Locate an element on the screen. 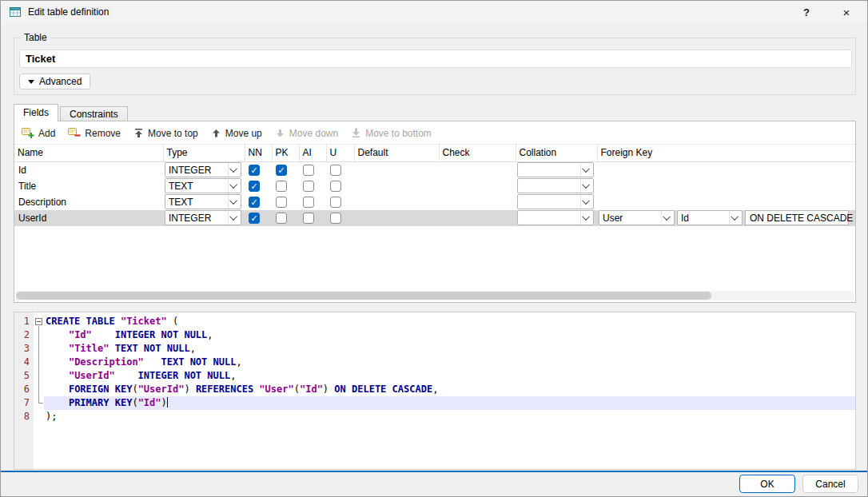  fk-column-combo: Id is located at coordinates (710, 217).